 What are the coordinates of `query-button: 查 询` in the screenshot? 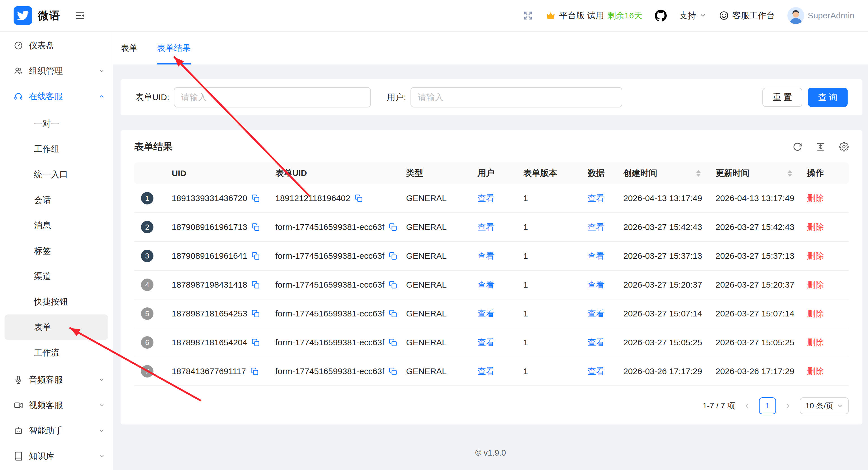 It's located at (828, 97).